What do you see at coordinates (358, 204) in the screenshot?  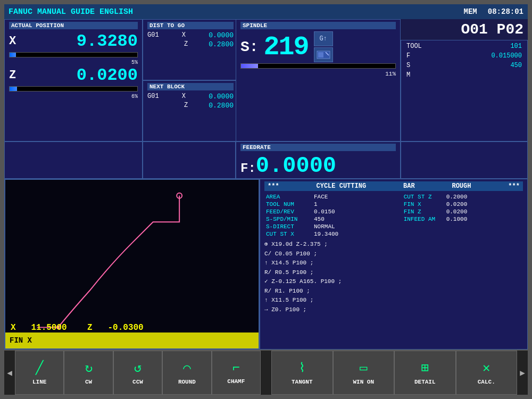 I see `cycle-row-value: 1` at bounding box center [358, 204].